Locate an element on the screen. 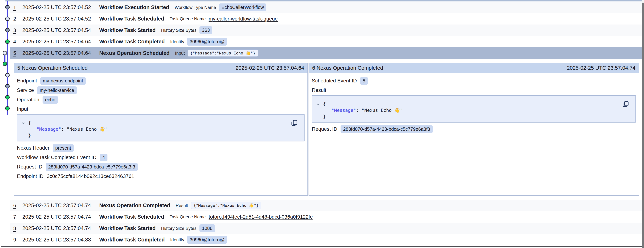  event-timestamp: 2025-02-25 UTC 23:57:04.54 is located at coordinates (56, 30).